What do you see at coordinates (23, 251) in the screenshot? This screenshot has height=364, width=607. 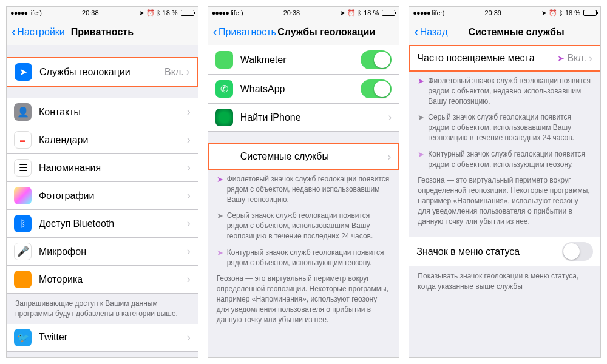 I see `mic-icon: 🎤` at bounding box center [23, 251].